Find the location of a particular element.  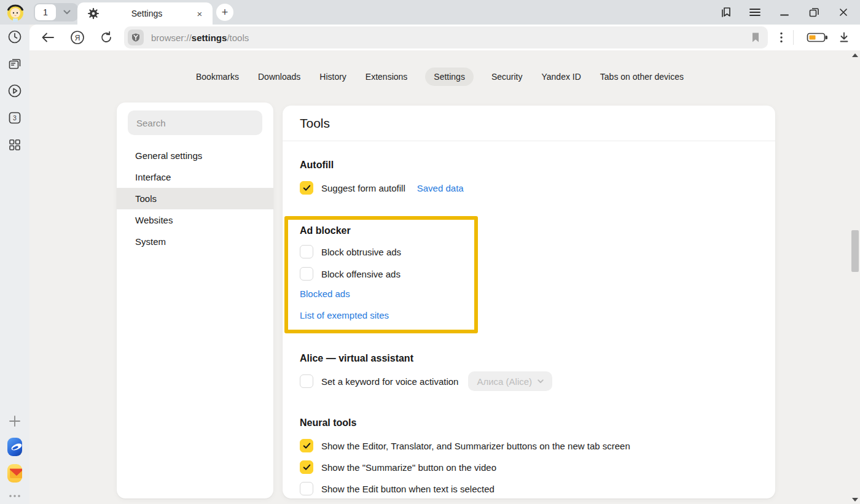

suggest-autofill-checkbox is located at coordinates (307, 188).